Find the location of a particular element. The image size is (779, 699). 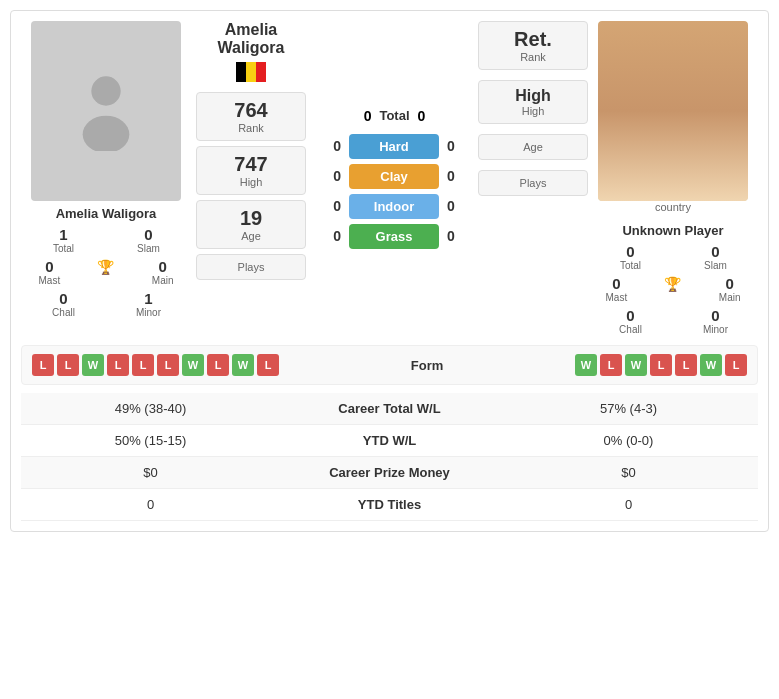

player2-plays-label: Plays is located at coordinates (533, 183).